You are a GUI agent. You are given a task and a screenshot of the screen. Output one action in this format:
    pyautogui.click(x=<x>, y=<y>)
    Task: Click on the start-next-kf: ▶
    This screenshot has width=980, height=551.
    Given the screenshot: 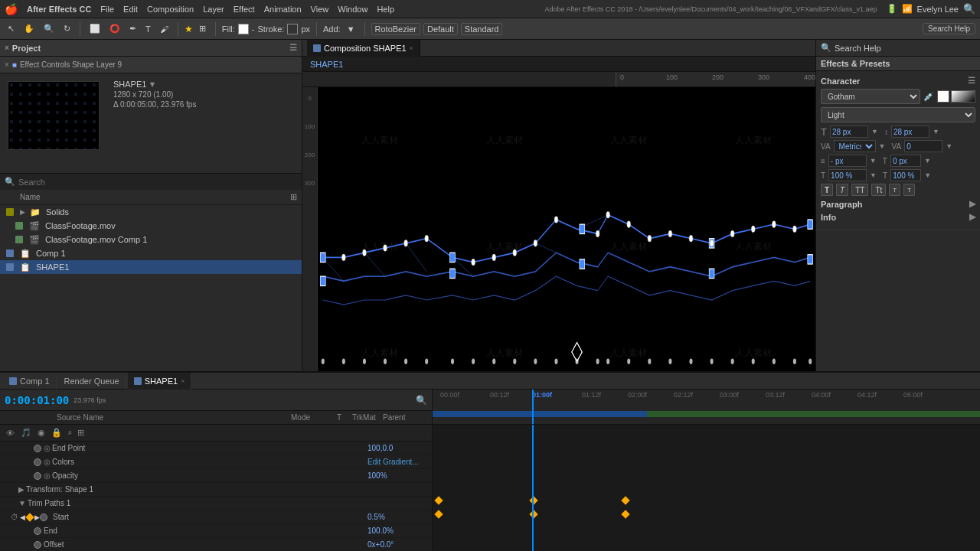 What is the action you would take?
    pyautogui.click(x=37, y=517)
    